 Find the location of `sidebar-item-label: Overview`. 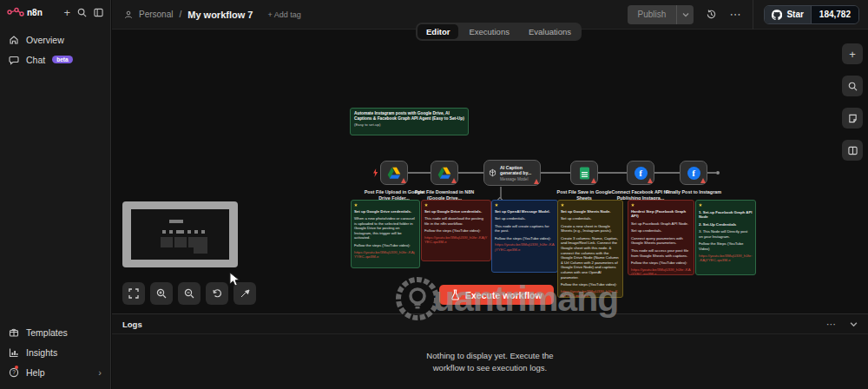

sidebar-item-label: Overview is located at coordinates (45, 40).